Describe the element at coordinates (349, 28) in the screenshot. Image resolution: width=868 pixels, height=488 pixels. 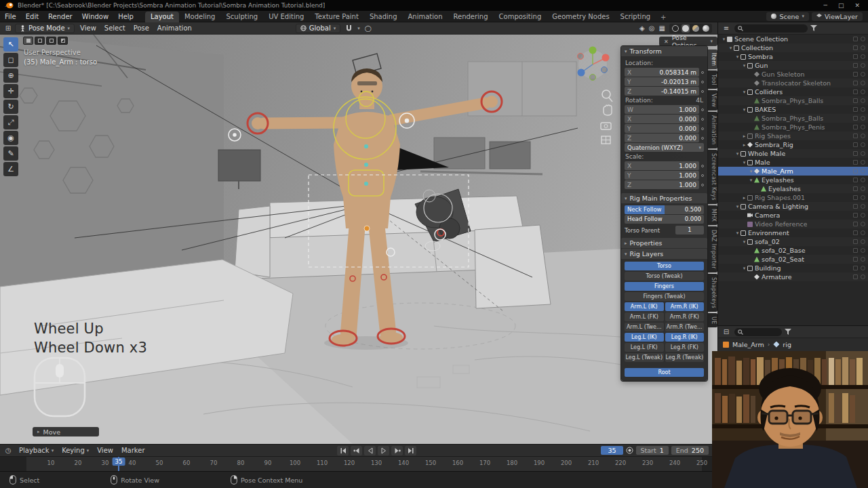
I see `snap-magnet-icon` at that location.